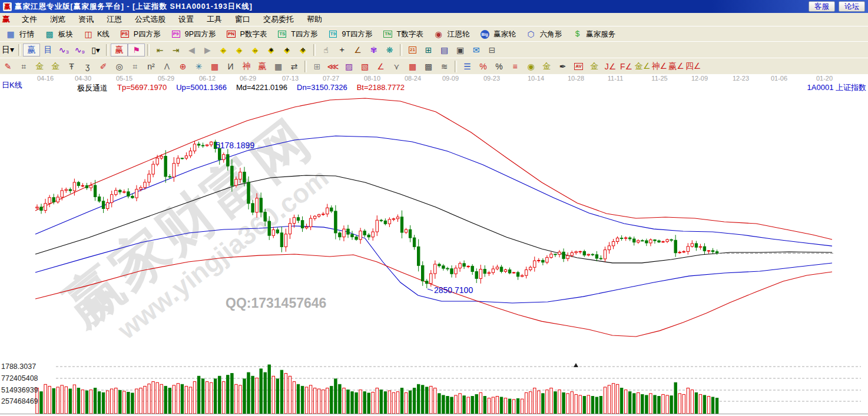 The image size is (868, 416). Describe the element at coordinates (119, 66) in the screenshot. I see `cycle-circle-icon: ◎` at that location.